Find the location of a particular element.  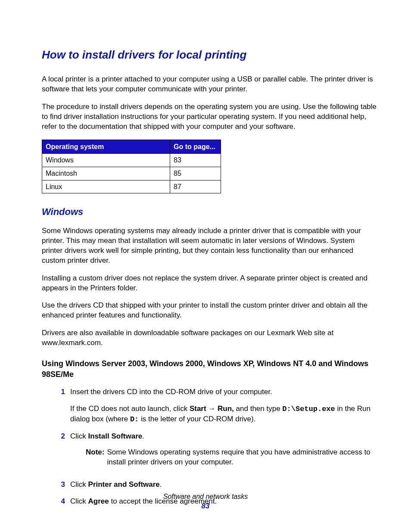

col-header-page: Go to page... is located at coordinates (196, 146).